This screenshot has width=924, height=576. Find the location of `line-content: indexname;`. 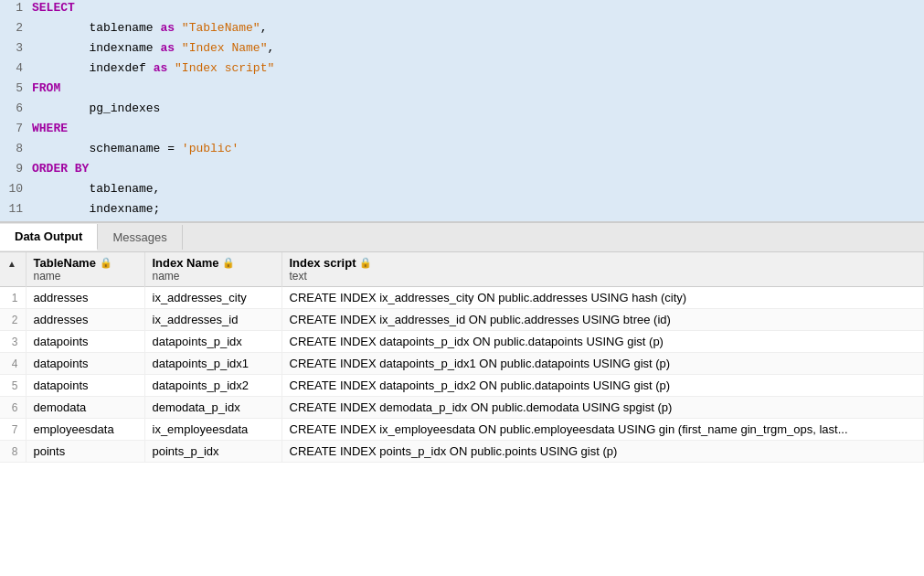

line-content: indexname; is located at coordinates (478, 208).